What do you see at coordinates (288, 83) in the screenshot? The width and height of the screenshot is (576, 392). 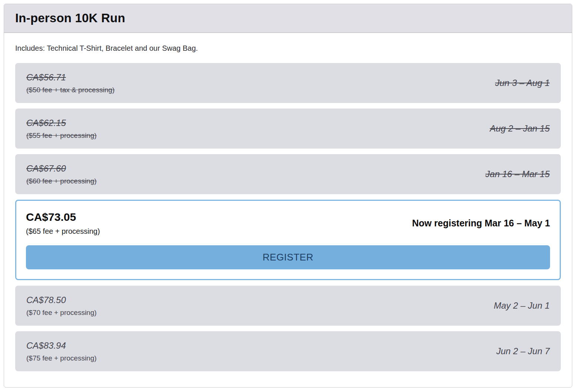 I see `tier-row-content: CA$56.71 ($50 fee + tax & processing) Ju…` at bounding box center [288, 83].